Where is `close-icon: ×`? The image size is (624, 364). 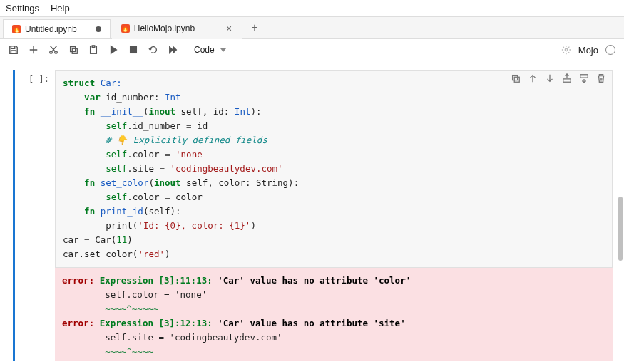
close-icon: × is located at coordinates (229, 28).